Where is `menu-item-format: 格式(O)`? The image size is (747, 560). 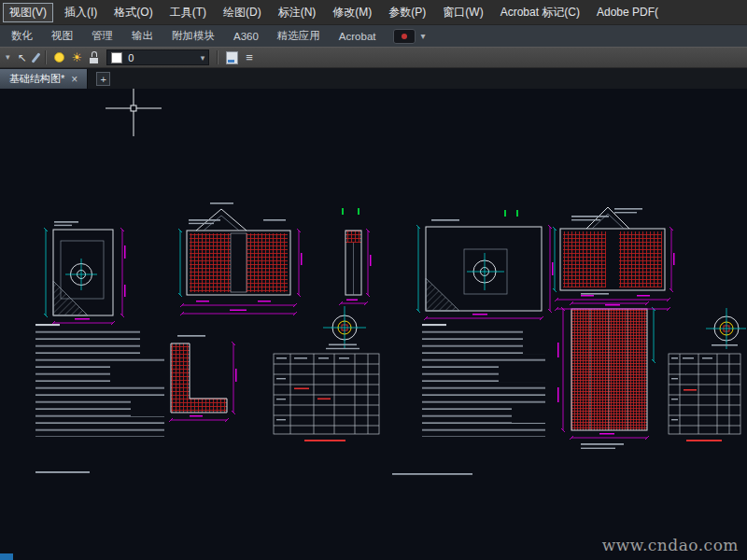 menu-item-format: 格式(O) is located at coordinates (133, 13).